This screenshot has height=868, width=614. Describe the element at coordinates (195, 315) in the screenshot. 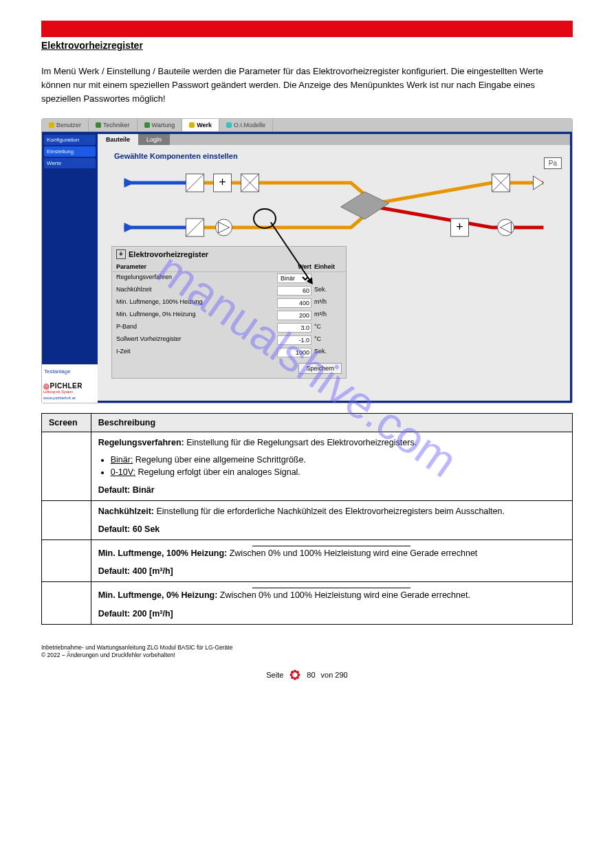

I see `param-name: Min. Luftmenge, 0% Heizung` at that location.